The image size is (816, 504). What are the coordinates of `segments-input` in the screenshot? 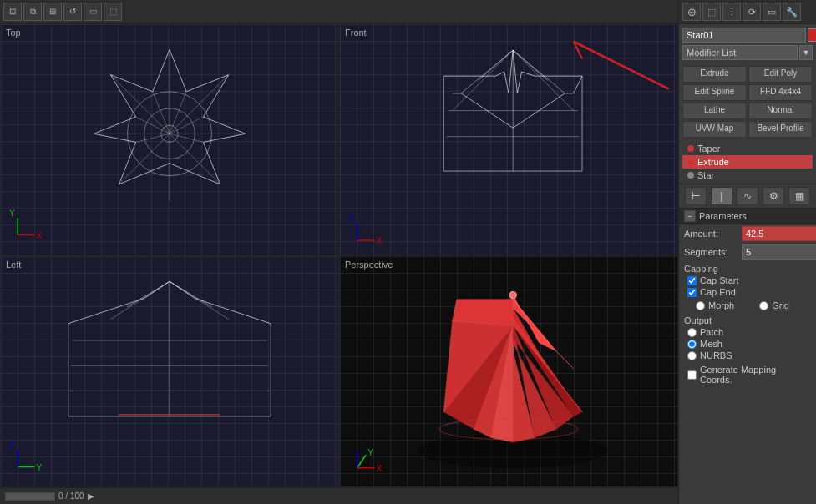 It's located at (778, 252).